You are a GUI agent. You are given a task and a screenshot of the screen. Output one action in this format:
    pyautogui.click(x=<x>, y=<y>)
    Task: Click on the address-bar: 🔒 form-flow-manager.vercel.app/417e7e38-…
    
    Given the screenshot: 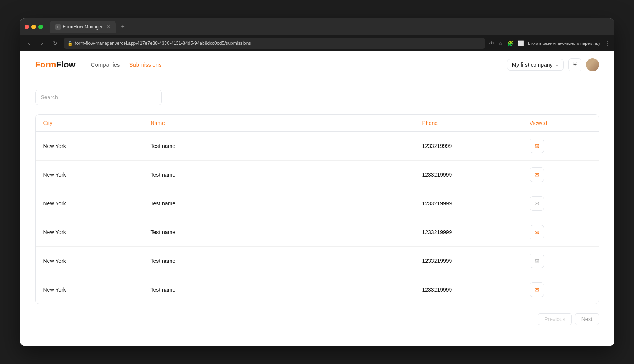 What is the action you would take?
    pyautogui.click(x=275, y=43)
    